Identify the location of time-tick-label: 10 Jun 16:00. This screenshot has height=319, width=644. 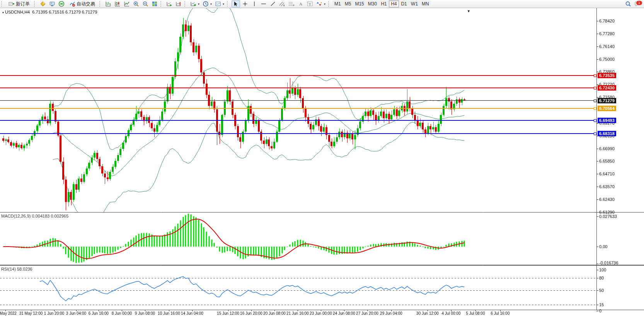
(169, 314).